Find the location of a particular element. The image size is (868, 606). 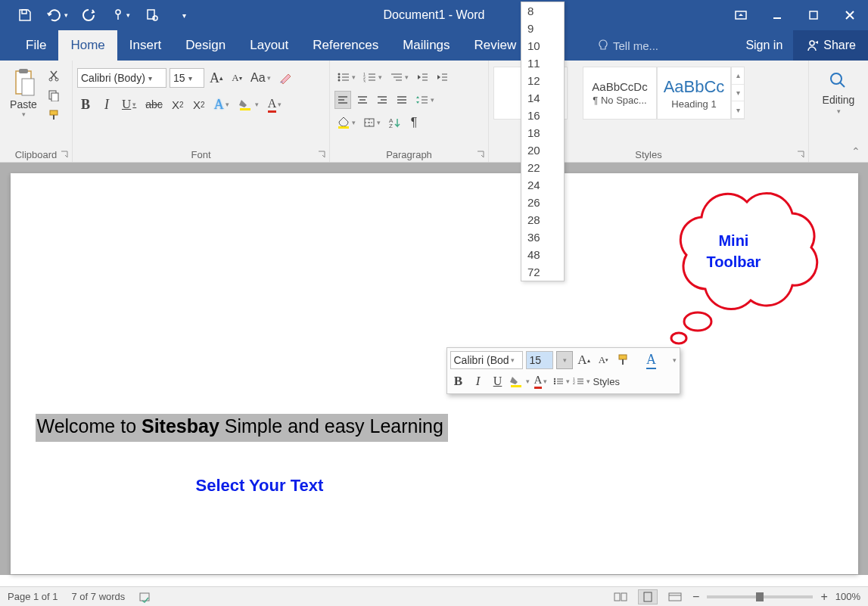

save-icon is located at coordinates (25, 15).